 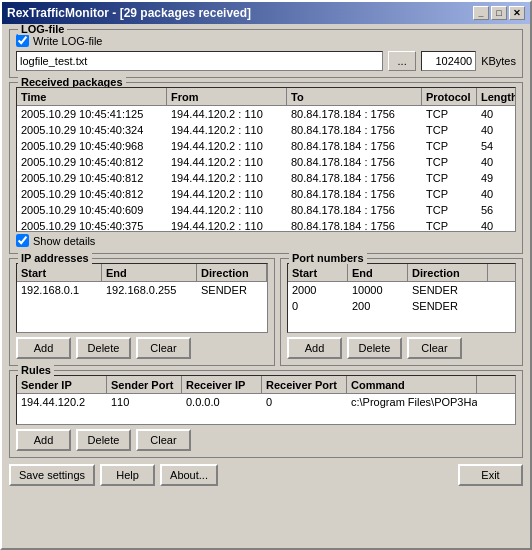 I want to click on port-table-header: Start End Direction, so click(x=402, y=273).